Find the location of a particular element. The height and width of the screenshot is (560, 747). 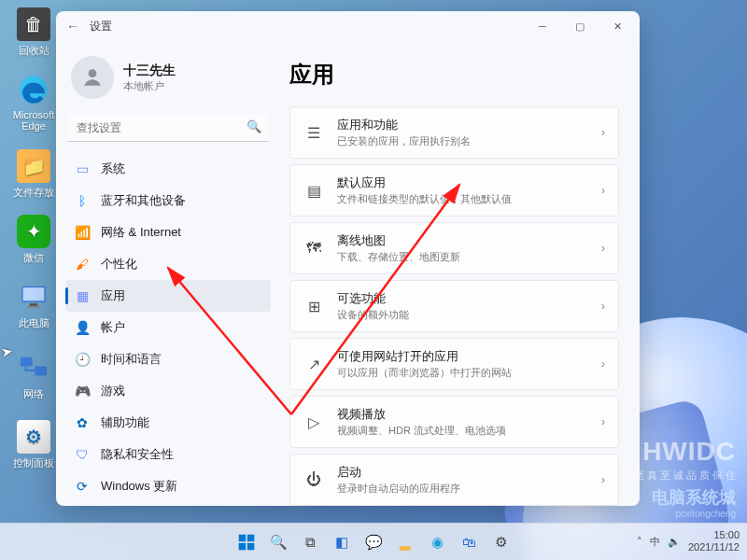

settings-taskbar-icon: ⚙ is located at coordinates (500, 542).